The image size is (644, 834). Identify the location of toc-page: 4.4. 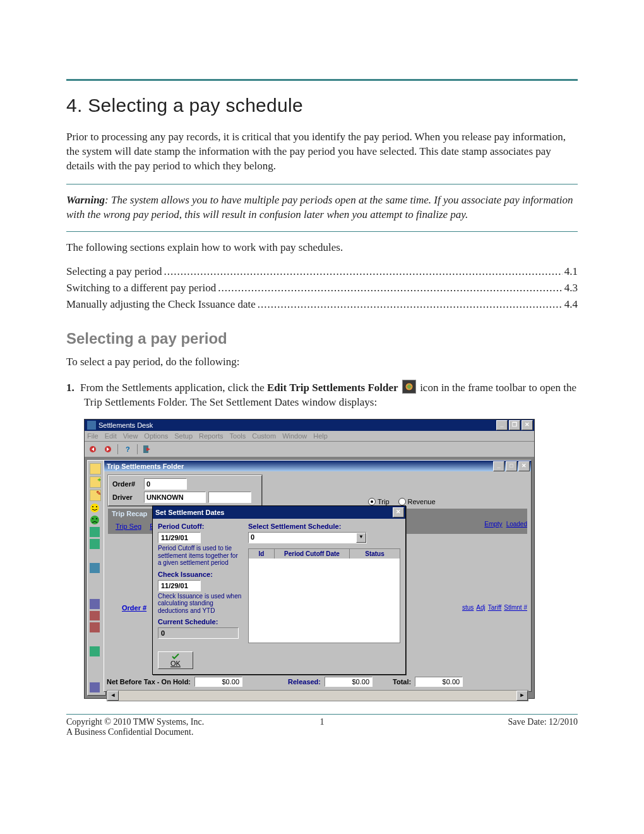
(571, 305).